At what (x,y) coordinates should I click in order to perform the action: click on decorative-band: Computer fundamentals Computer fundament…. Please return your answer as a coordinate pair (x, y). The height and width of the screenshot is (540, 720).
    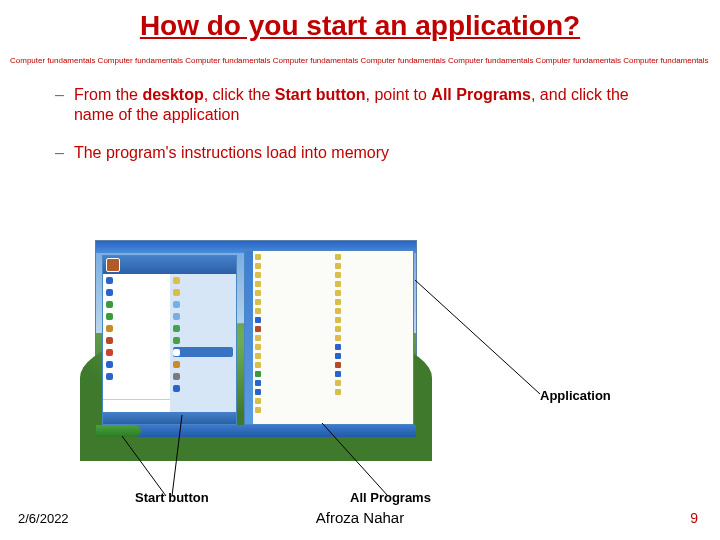
    Looking at the image, I should click on (360, 60).